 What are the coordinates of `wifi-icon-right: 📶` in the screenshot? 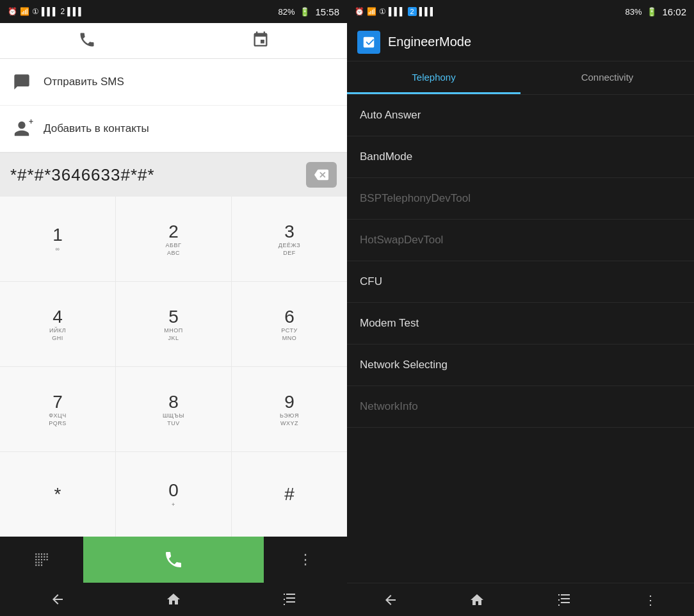 It's located at (371, 12).